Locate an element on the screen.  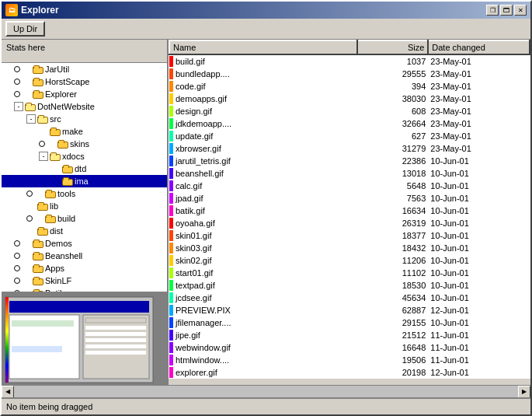
tree-item-dist: dist is located at coordinates (84, 231).